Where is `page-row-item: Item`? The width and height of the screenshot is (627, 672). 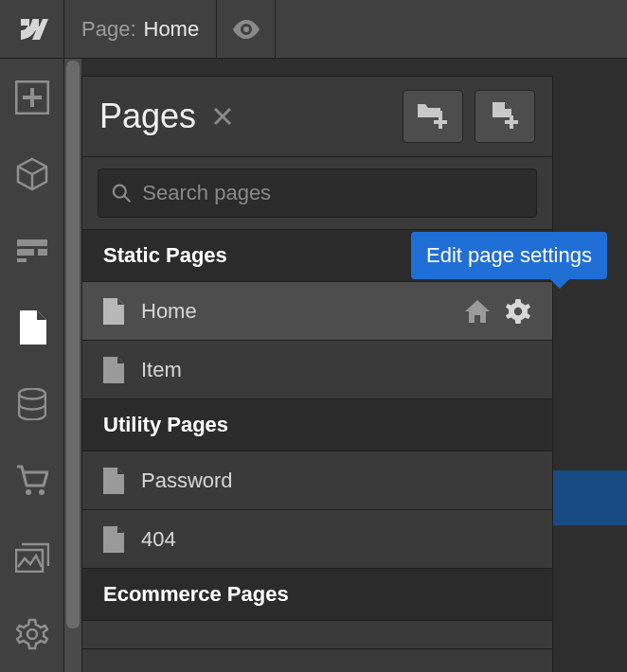 page-row-item: Item is located at coordinates (317, 370).